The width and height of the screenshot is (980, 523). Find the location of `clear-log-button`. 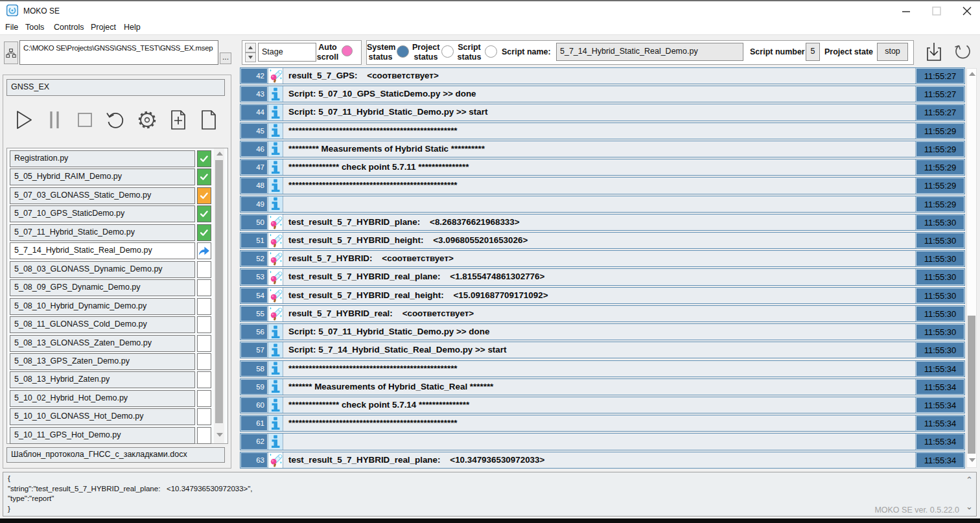

clear-log-button is located at coordinates (962, 52).